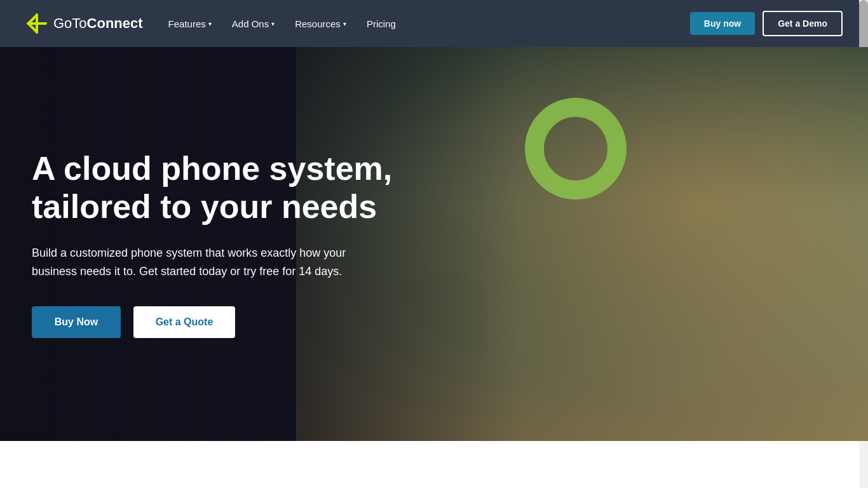 The width and height of the screenshot is (868, 488). I want to click on section-below-title: Calls, meetings and messages – anywhere,…, so click(434, 487).